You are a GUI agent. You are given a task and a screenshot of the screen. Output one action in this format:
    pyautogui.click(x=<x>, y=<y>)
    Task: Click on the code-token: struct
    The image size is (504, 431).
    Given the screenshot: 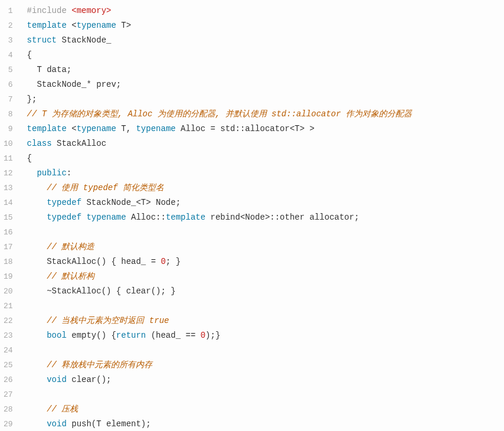 What is the action you would take?
    pyautogui.click(x=42, y=40)
    